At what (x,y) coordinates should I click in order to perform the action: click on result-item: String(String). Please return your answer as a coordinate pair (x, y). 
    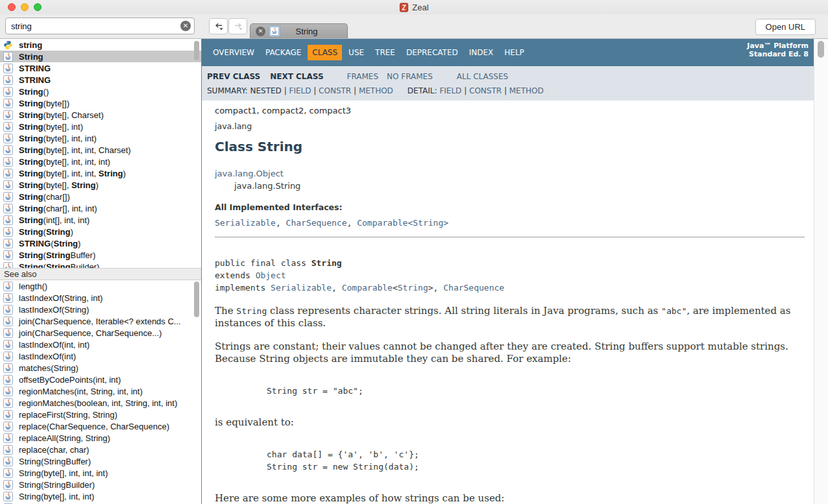
    Looking at the image, I should click on (101, 232).